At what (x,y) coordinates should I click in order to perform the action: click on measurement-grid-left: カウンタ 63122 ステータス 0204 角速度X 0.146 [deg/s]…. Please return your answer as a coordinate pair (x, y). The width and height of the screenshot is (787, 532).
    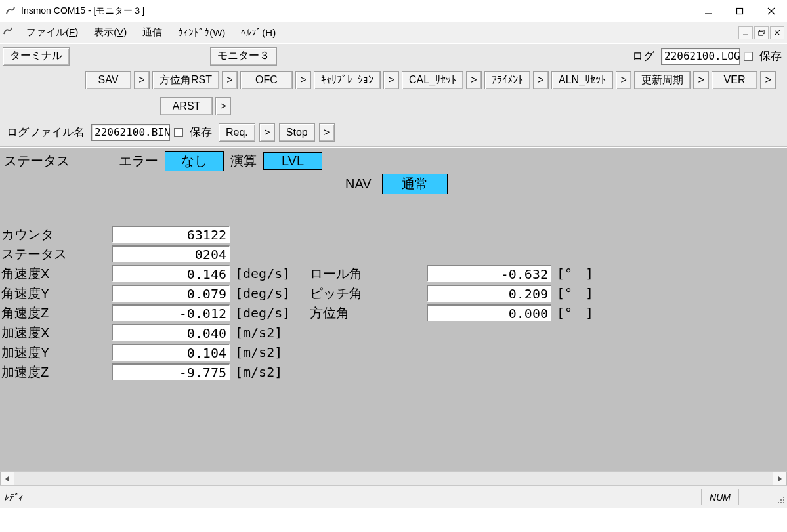
    Looking at the image, I should click on (148, 303).